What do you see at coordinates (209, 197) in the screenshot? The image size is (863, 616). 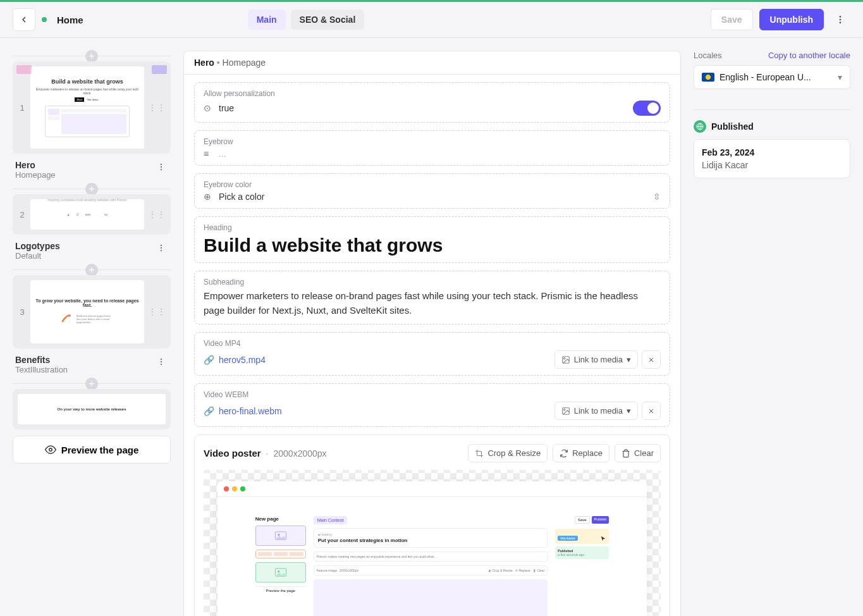 I see `circle-icon: ⊕` at bounding box center [209, 197].